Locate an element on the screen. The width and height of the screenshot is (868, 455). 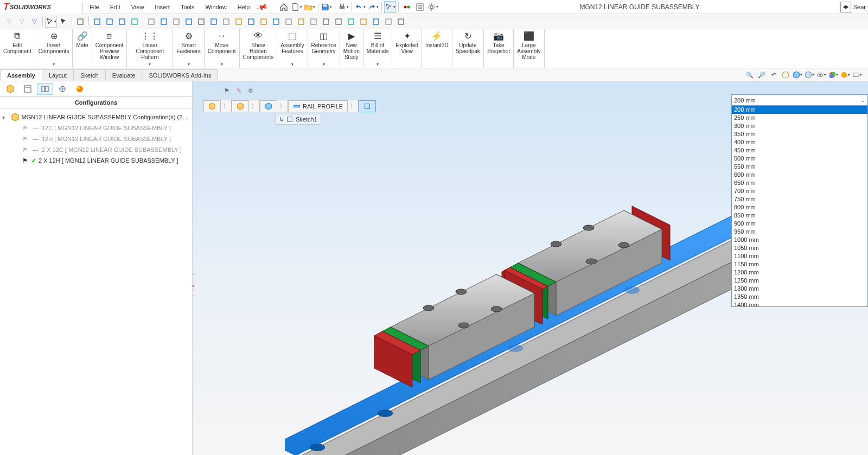
zoom-fit-button: 🔍 is located at coordinates (750, 75).